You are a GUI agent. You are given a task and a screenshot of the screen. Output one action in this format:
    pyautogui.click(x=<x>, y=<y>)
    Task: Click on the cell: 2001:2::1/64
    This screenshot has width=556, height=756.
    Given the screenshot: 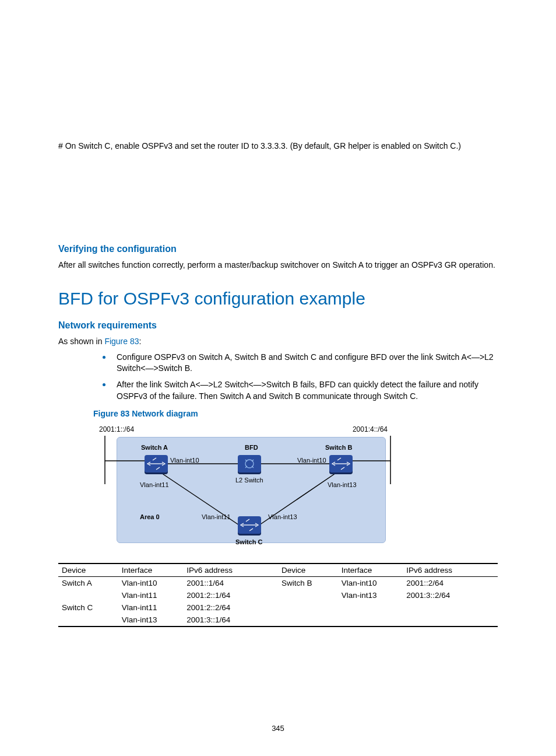 What is the action you would take?
    pyautogui.click(x=231, y=595)
    